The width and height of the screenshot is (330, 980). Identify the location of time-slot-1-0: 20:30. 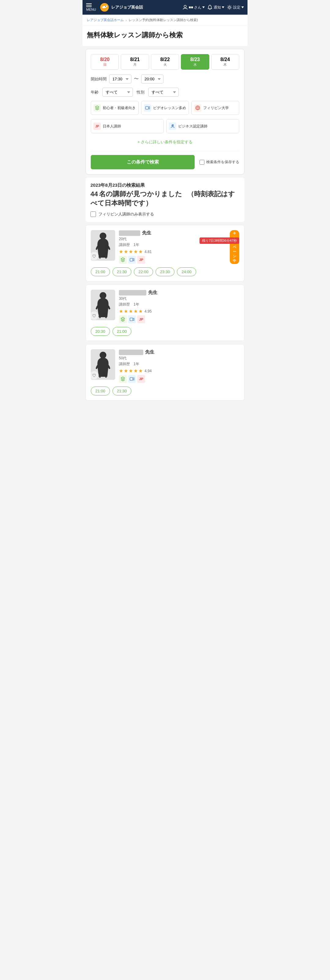
(100, 331).